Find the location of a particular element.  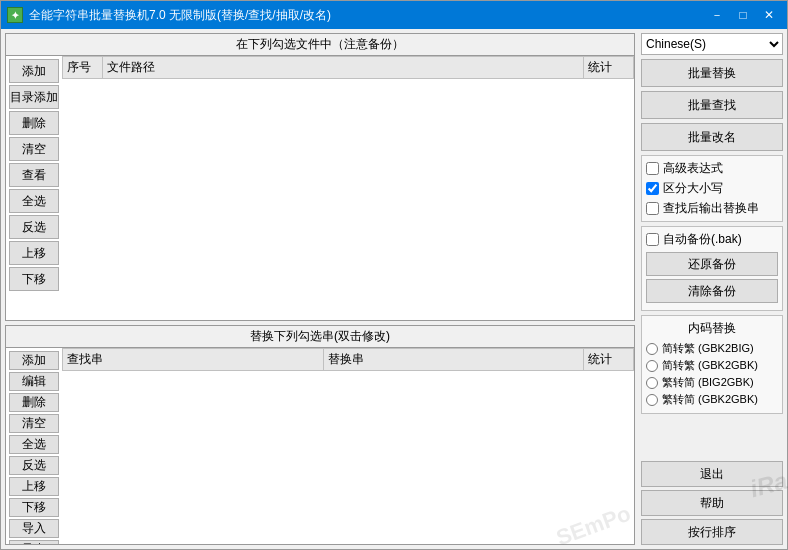

col-replace-stat-header: 统计 is located at coordinates (609, 360).